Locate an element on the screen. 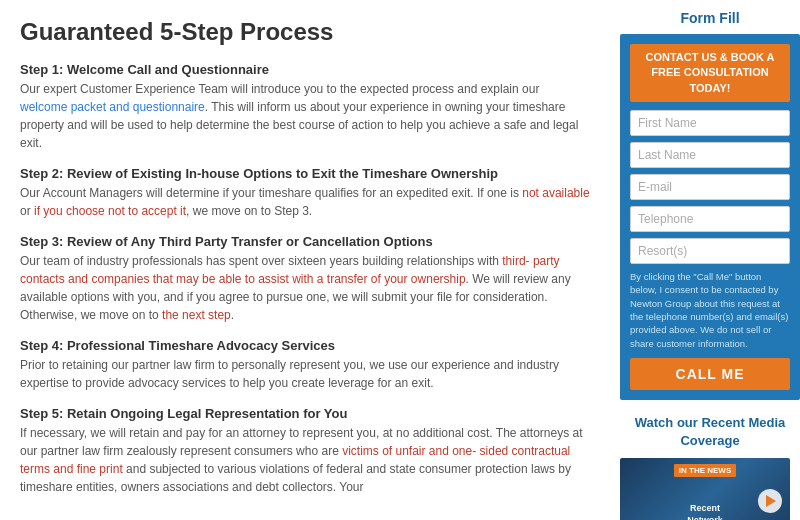 This screenshot has width=800, height=520. consent-text: By clicking the "Call Me" button below, … is located at coordinates (710, 310).